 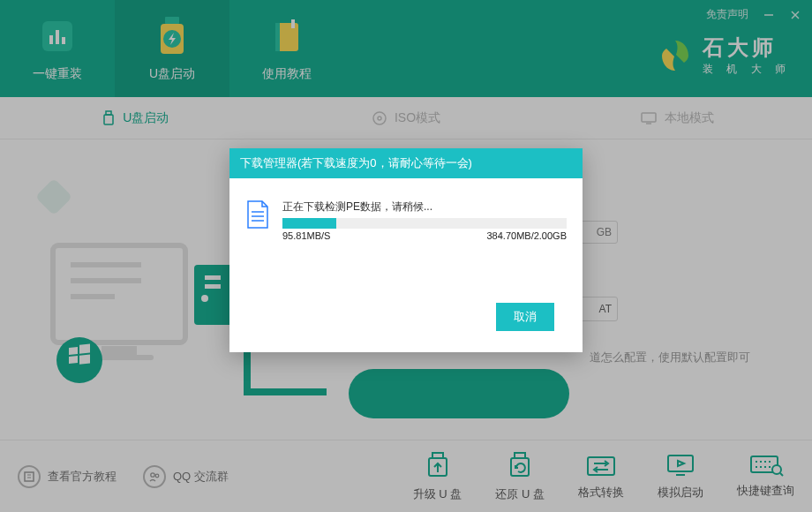 I want to click on modal-title: 下载管理器(若下载速度为0，请耐心等待一会), so click(x=406, y=163).